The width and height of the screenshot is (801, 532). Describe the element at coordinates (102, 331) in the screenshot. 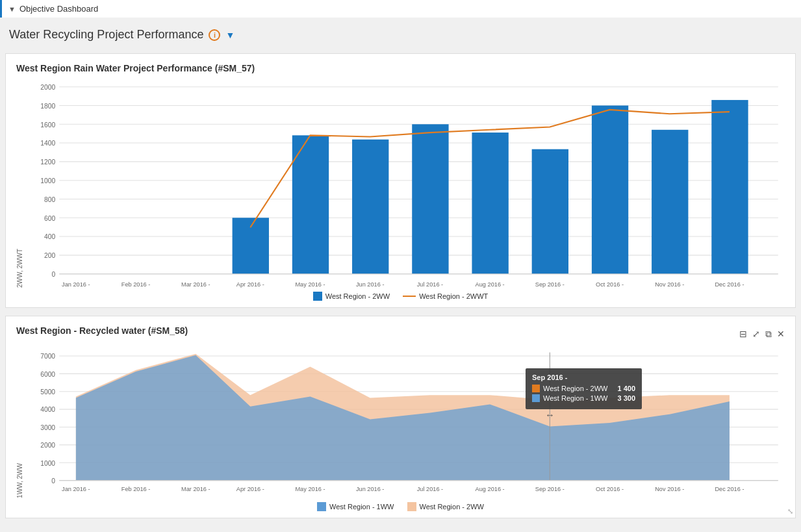

I see `chart2-title: West Region - Recycled water (#SM_58)` at that location.